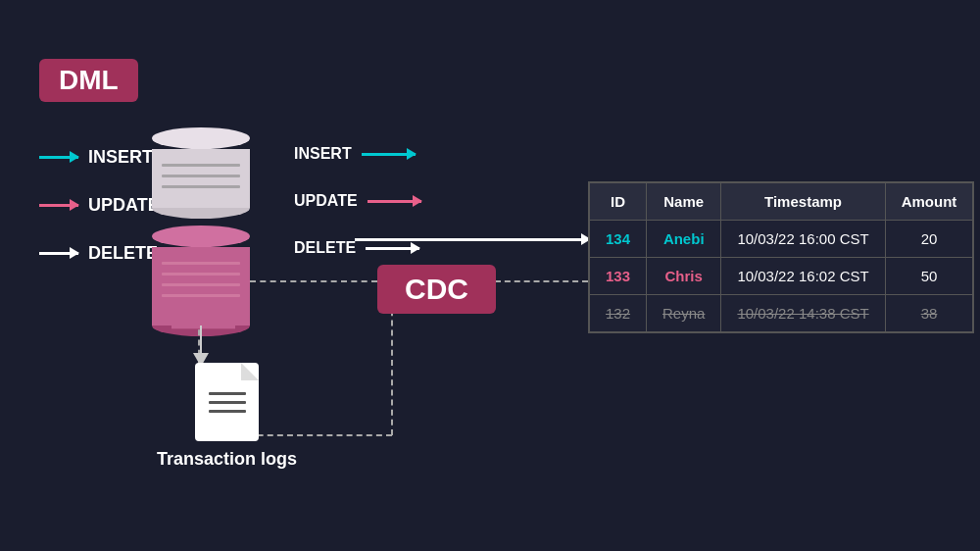 The height and width of the screenshot is (551, 980). What do you see at coordinates (782, 202) in the screenshot?
I see `table-header-row: ID Name Timestamp Amount` at bounding box center [782, 202].